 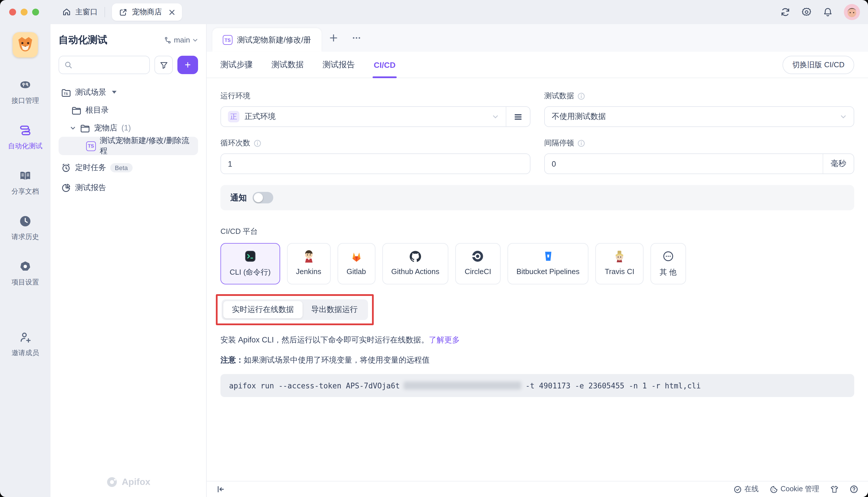 What do you see at coordinates (263, 198) in the screenshot?
I see `notify-toggle` at bounding box center [263, 198].